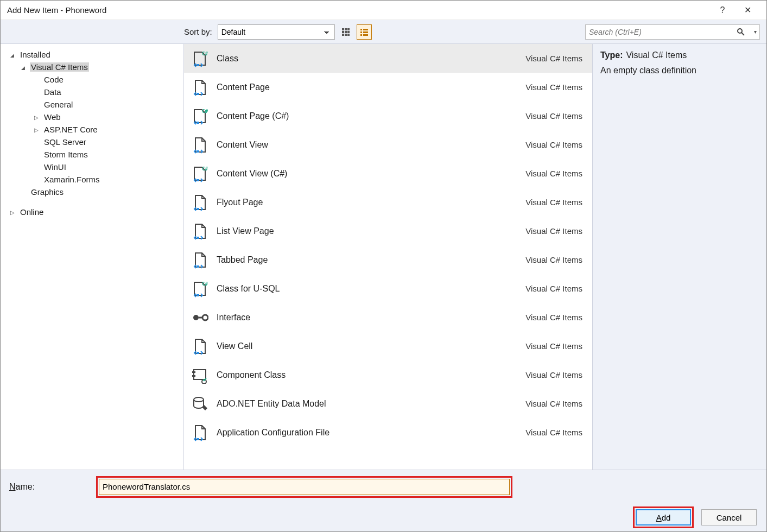  What do you see at coordinates (50, 487) in the screenshot?
I see `name-label: Name:` at bounding box center [50, 487].